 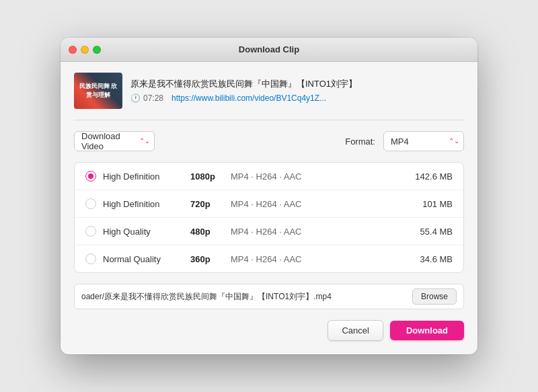 I want to click on filepath-row: oader/原来是我不懂得欣赏民族民间舞『中国舞』【INTO1刘宇】.mp4 B…, so click(x=269, y=297).